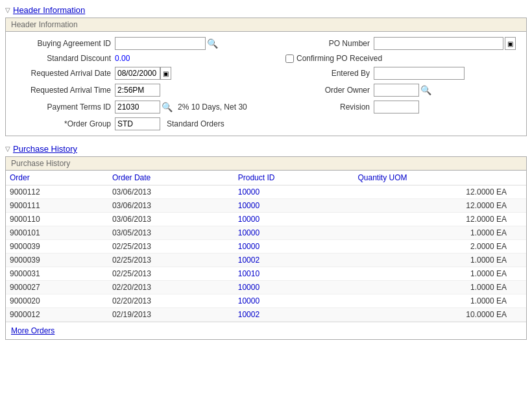 This screenshot has height=406, width=532. What do you see at coordinates (171, 315) in the screenshot?
I see `cell-order-date: 02/19/2013` at bounding box center [171, 315].